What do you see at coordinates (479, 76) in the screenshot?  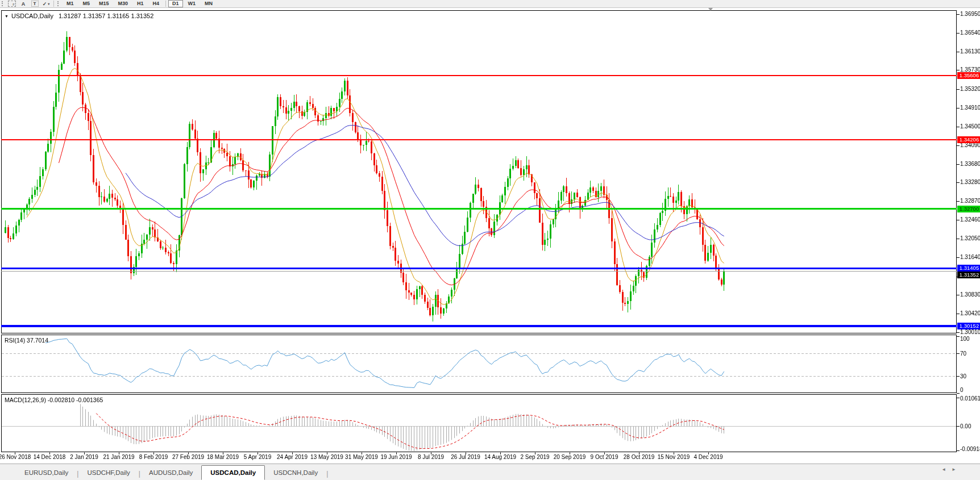 I see `resistance-line-upper` at bounding box center [479, 76].